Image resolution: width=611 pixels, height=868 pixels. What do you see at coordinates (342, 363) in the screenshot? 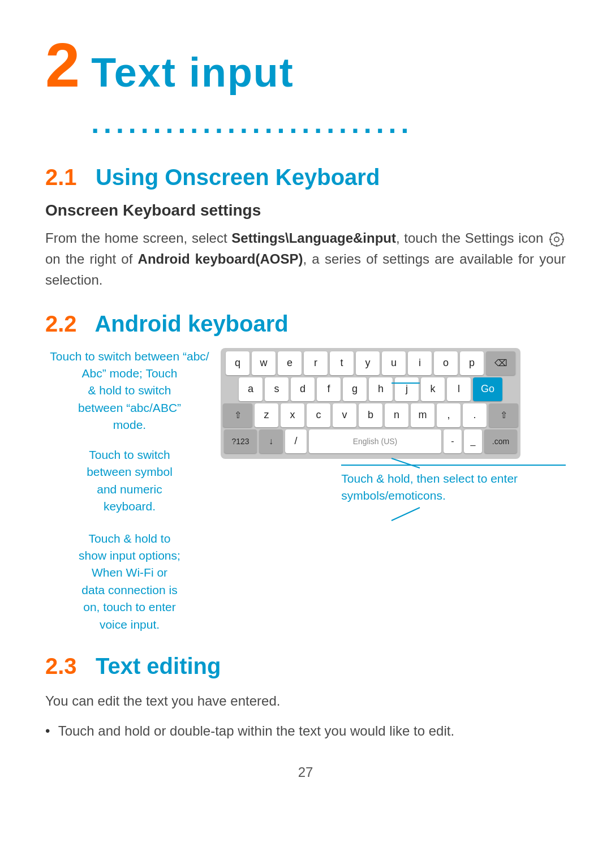
I see `key-t: t` at bounding box center [342, 363].